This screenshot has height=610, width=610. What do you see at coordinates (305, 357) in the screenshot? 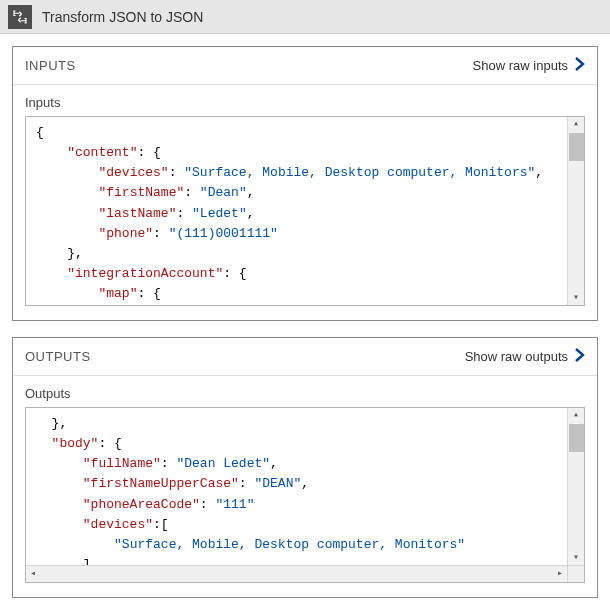
I see `outputs-panel-header: OUTPUTS Show raw outputs` at bounding box center [305, 357].